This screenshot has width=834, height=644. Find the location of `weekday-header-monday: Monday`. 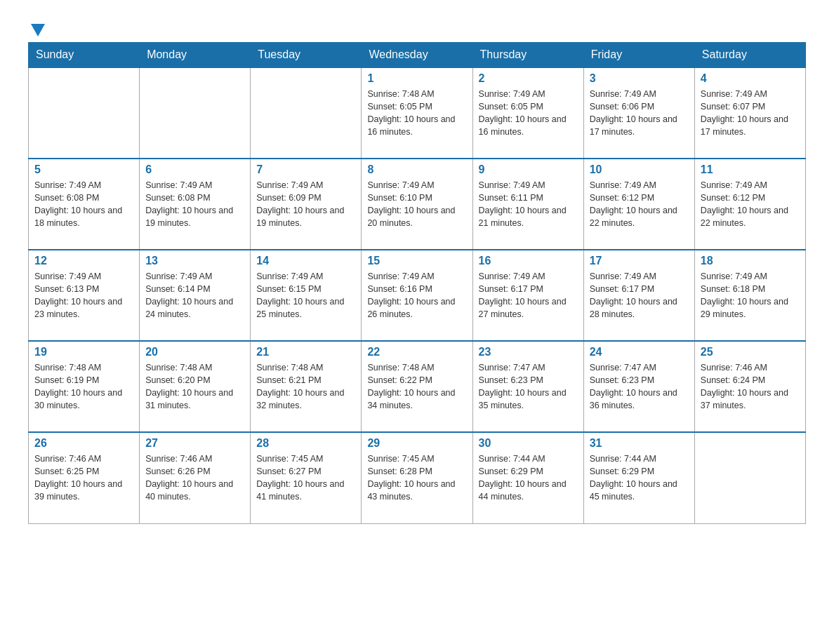

weekday-header-monday: Monday is located at coordinates (195, 55).